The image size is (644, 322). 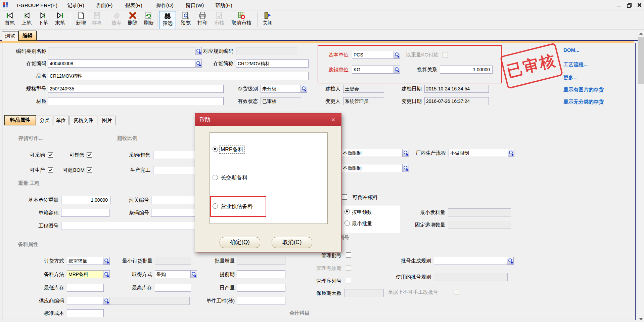 I want to click on tab-qualification: 资格文件, so click(x=83, y=120).